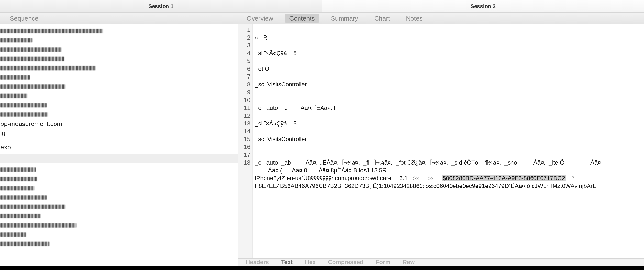  Describe the element at coordinates (504, 178) in the screenshot. I see `selected-uuid: $008280BD-AA77-412A-A9F3-8860F0717DC2` at that location.